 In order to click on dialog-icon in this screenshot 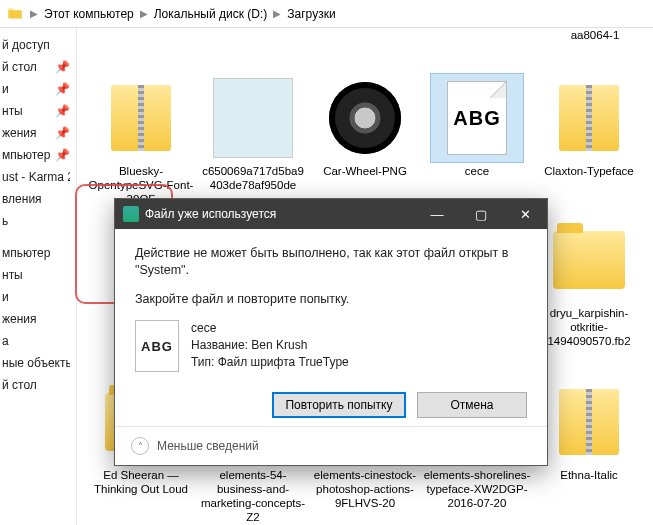, I will do `click(131, 214)`.